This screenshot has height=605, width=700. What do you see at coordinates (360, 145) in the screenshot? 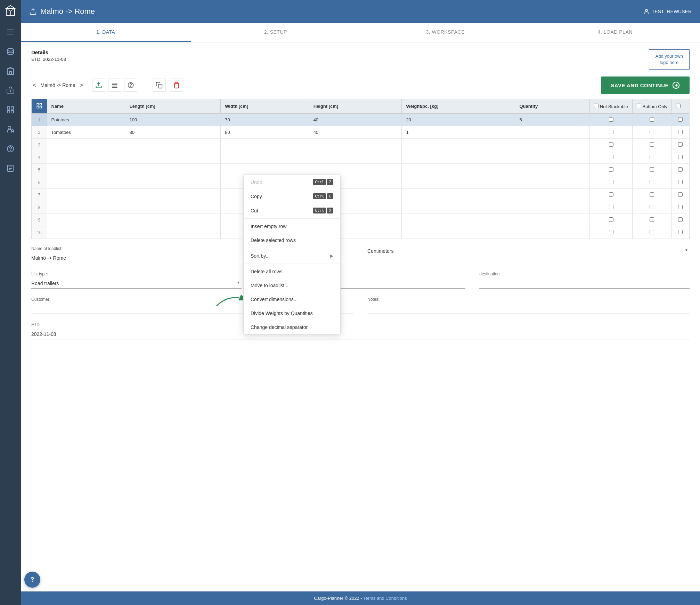
I see `table-row: 3` at bounding box center [360, 145].